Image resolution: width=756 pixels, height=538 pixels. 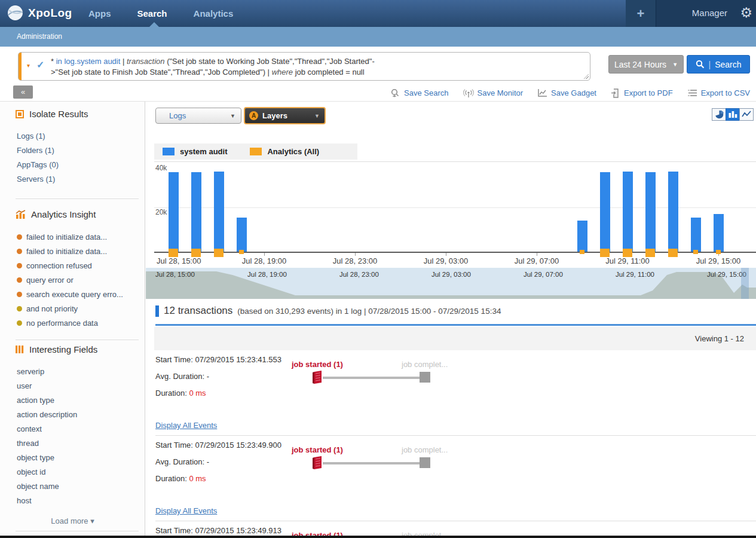 I want to click on results-count: 12 transactions, so click(x=198, y=311).